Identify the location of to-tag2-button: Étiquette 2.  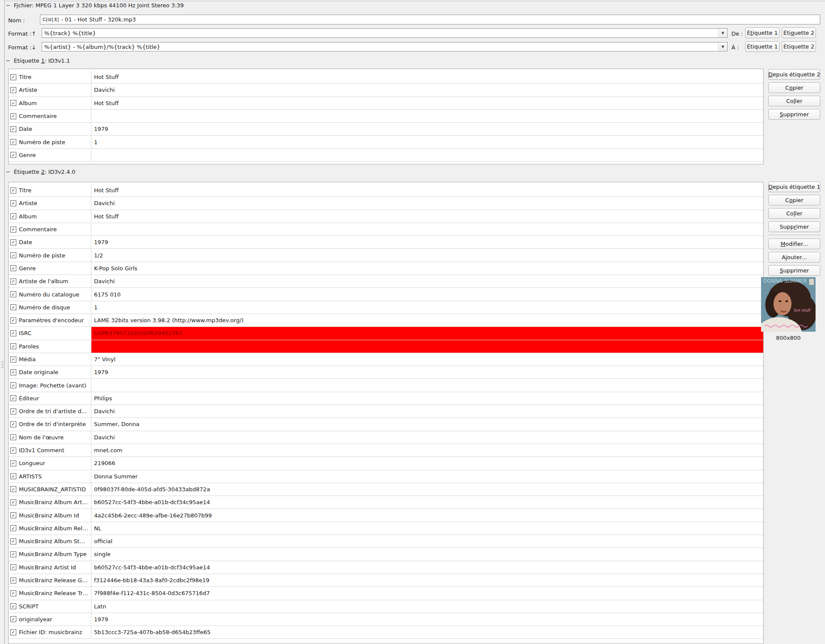
(799, 46).